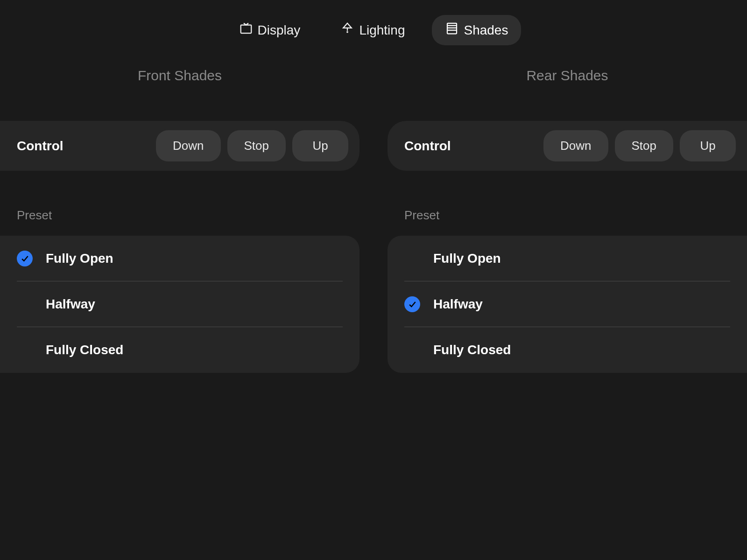 Image resolution: width=747 pixels, height=560 pixels. What do you see at coordinates (644, 146) in the screenshot?
I see `rear-stop-button: Stop` at bounding box center [644, 146].